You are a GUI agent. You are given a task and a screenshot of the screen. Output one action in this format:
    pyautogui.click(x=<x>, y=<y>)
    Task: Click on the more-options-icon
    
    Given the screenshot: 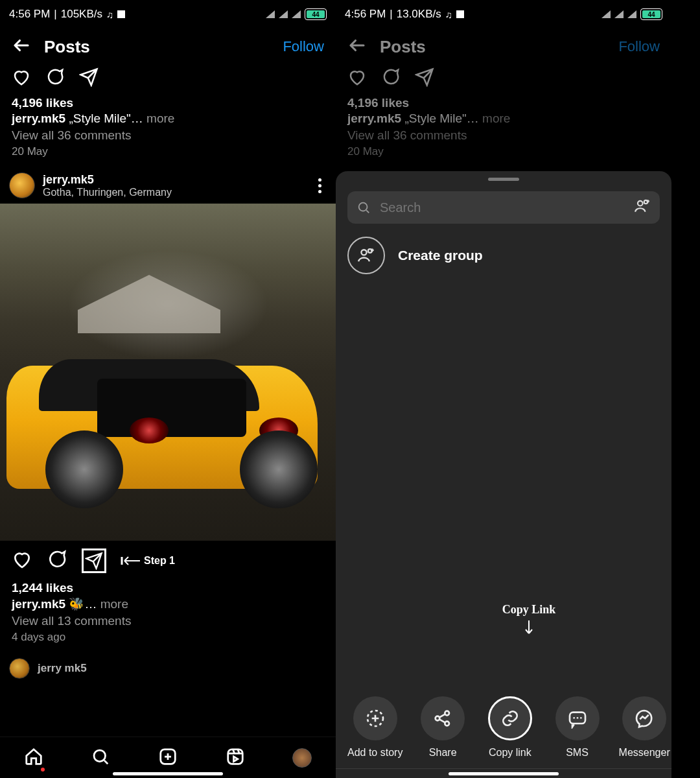 What is the action you would take?
    pyautogui.click(x=320, y=185)
    